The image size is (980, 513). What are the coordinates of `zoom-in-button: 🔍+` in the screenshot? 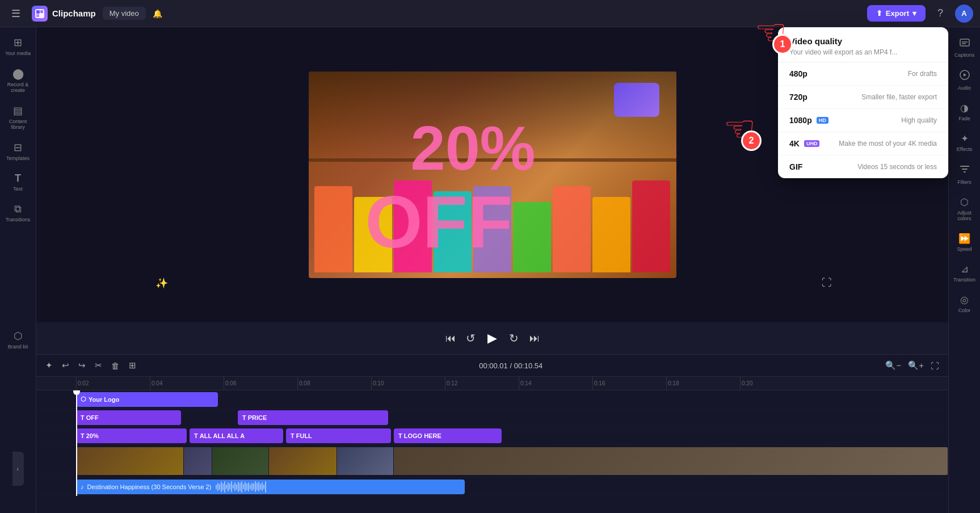 It's located at (916, 365).